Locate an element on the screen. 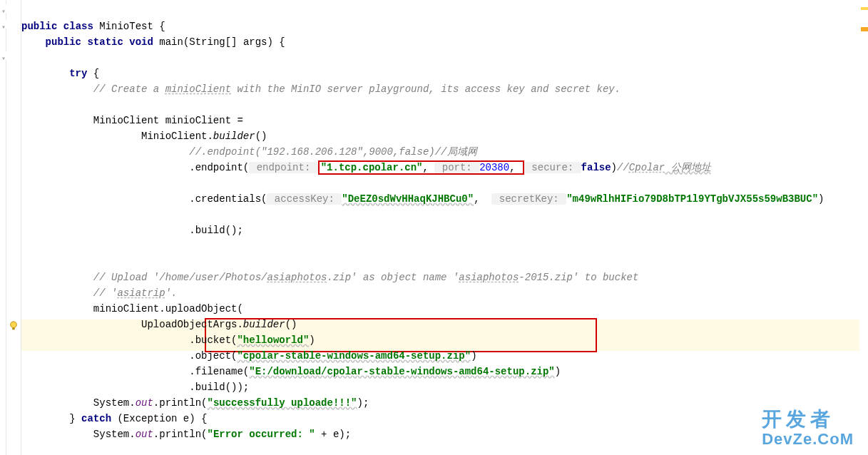 Image resolution: width=868 pixels, height=455 pixels. code-line: //.endpoint("192.168.206.128",9000,false… is located at coordinates (250, 152).